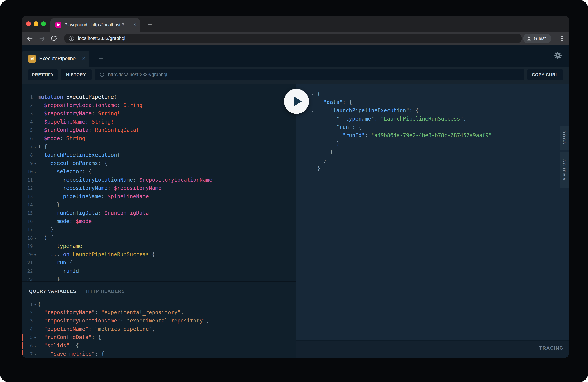 The height and width of the screenshot is (382, 588). Describe the element at coordinates (76, 122) in the screenshot. I see `code-text: $pipelineName: String!` at that location.